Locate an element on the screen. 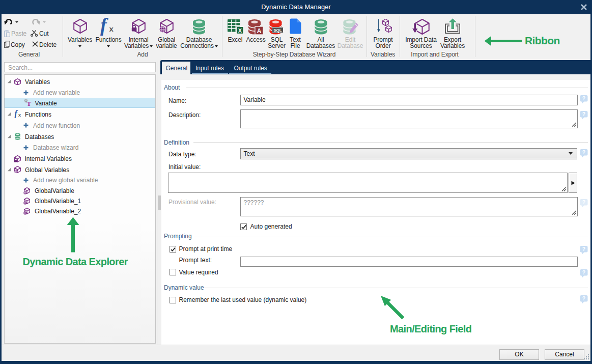  svg-text: SQL is located at coordinates (278, 31).